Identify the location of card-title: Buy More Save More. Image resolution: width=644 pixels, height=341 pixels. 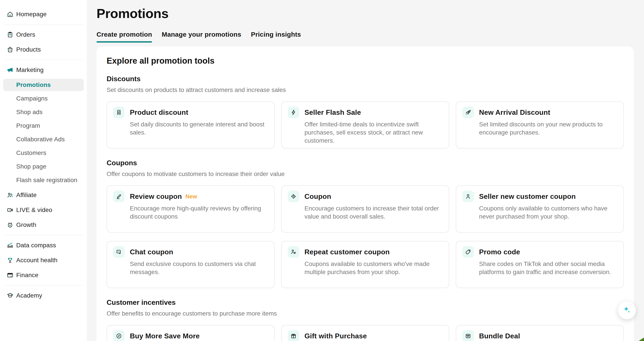
(164, 336).